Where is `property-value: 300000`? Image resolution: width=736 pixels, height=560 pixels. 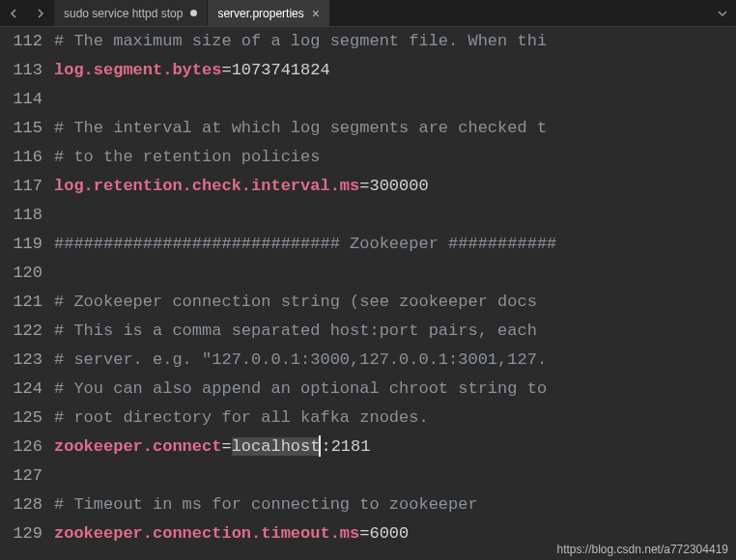 property-value: 300000 is located at coordinates (398, 185).